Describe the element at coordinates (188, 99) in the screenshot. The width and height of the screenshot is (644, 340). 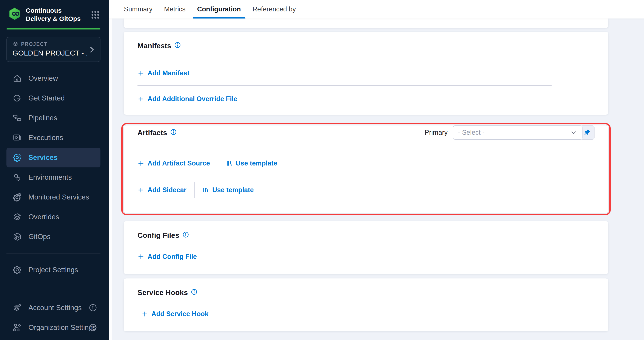
I see `add-additional-override-file-button: Add Additional Override File` at that location.